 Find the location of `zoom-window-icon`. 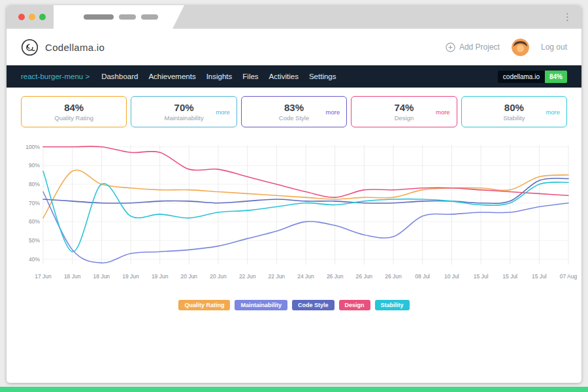

zoom-window-icon is located at coordinates (42, 17).